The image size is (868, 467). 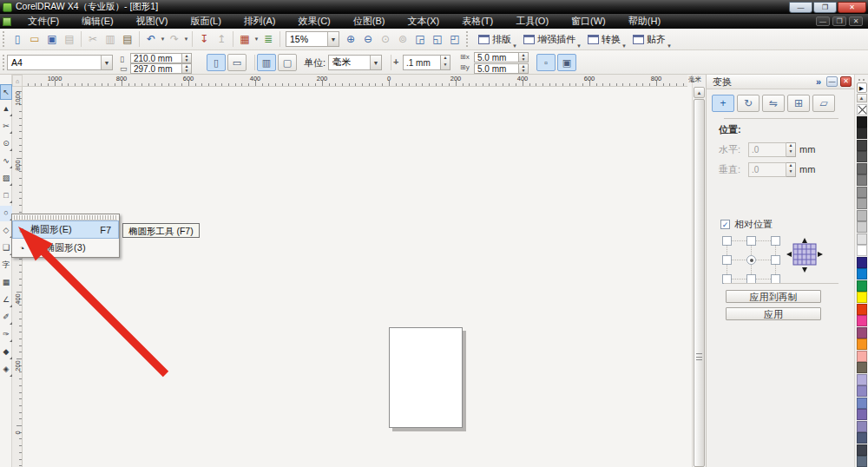 What do you see at coordinates (97, 21) in the screenshot?
I see `menu-编辑: 编辑(E)` at bounding box center [97, 21].